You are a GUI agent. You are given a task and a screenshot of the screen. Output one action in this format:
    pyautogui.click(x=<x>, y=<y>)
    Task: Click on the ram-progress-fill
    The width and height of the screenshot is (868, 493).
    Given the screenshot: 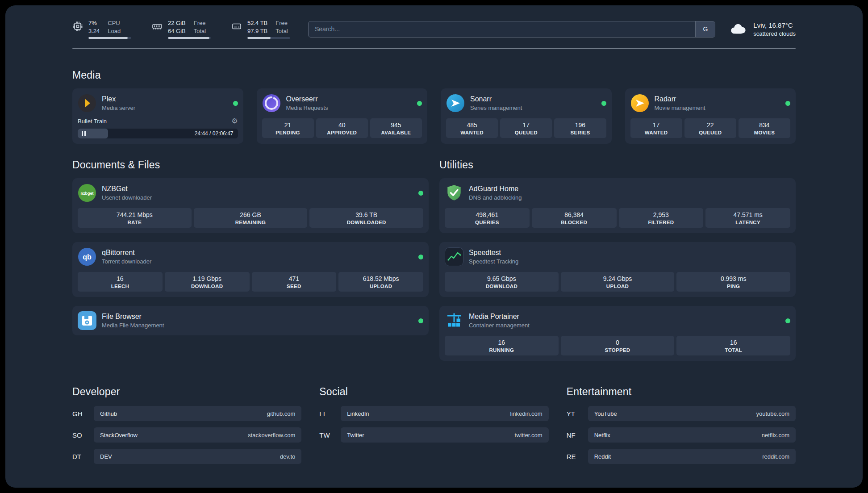 What is the action you would take?
    pyautogui.click(x=188, y=38)
    